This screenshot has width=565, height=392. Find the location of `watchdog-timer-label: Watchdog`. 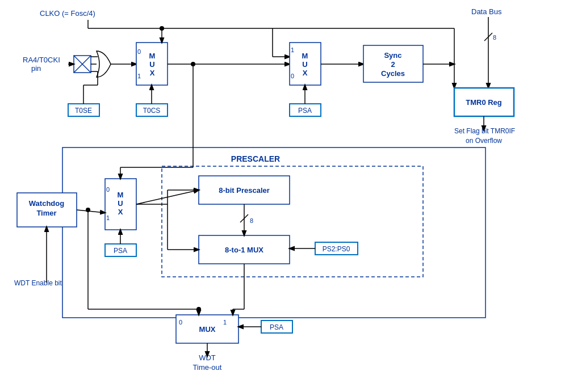

watchdog-timer-label: Watchdog is located at coordinates (47, 203).